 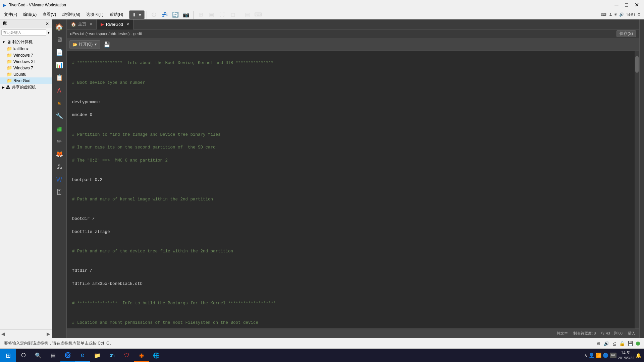 I want to click on code-line: bootpart=0:2, so click(x=351, y=180).